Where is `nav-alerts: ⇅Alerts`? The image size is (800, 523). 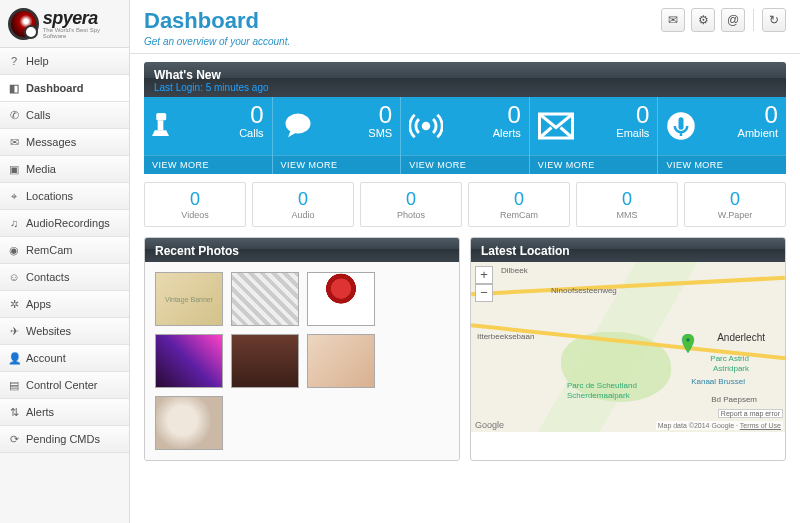 nav-alerts: ⇅Alerts is located at coordinates (64, 412).